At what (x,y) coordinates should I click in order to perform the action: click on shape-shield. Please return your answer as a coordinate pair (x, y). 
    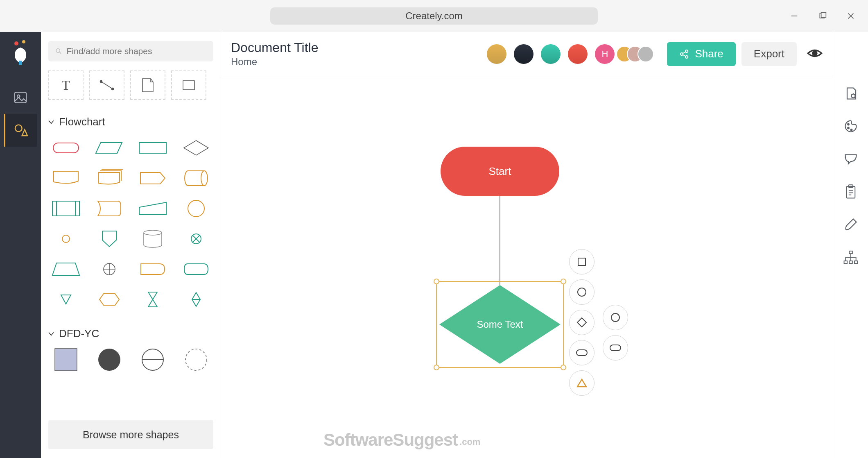
    Looking at the image, I should click on (109, 239).